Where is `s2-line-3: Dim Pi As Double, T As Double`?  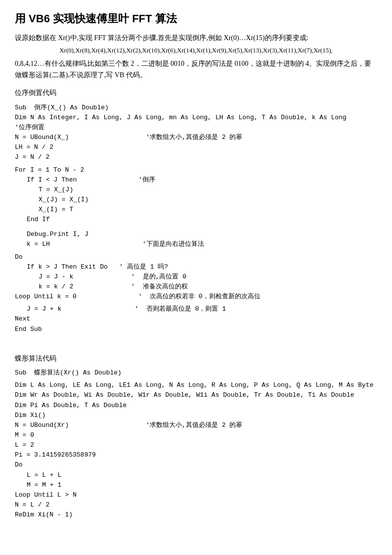
s2-line-3: Dim Pi As Double, T As Double is located at coordinates (196, 406).